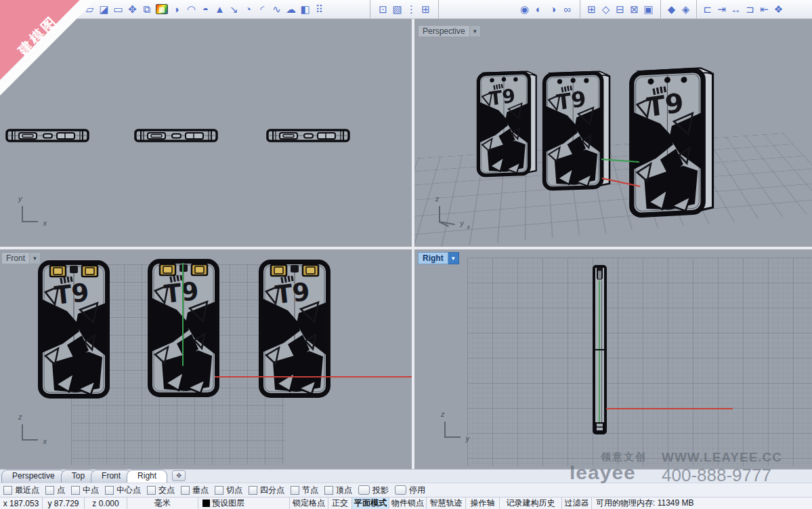 The width and height of the screenshot is (812, 509). I want to click on cylinder-surface-icon: ◗, so click(177, 9).